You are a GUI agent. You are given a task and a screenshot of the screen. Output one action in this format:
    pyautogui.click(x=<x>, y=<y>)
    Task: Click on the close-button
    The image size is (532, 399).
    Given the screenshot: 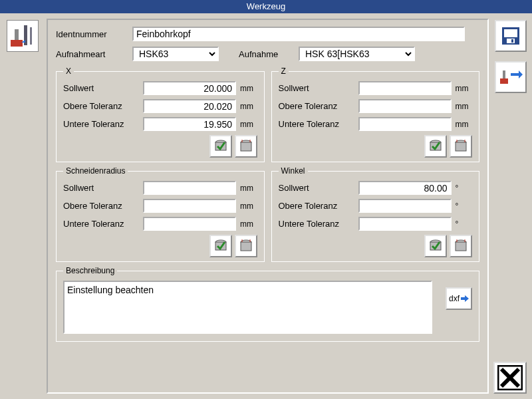 What is the action you would take?
    pyautogui.click(x=510, y=378)
    